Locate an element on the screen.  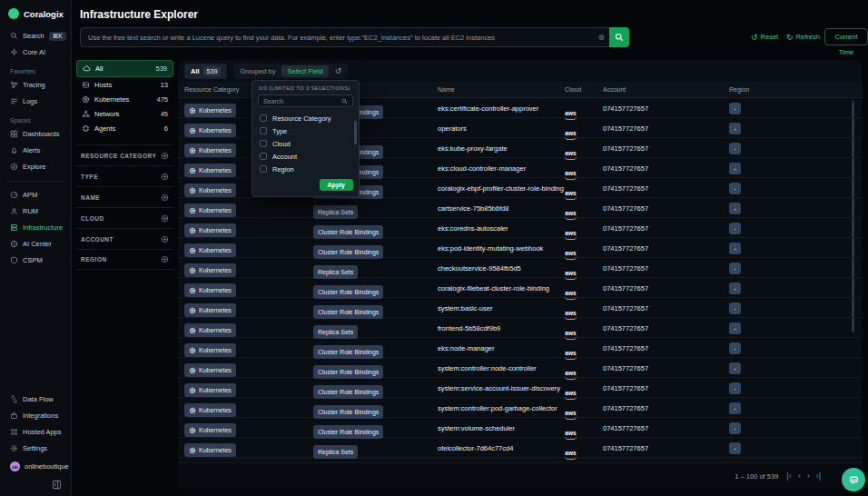
table-row: Kubernetes Replica Sets otelcollector-58… is located at coordinates (520, 460).